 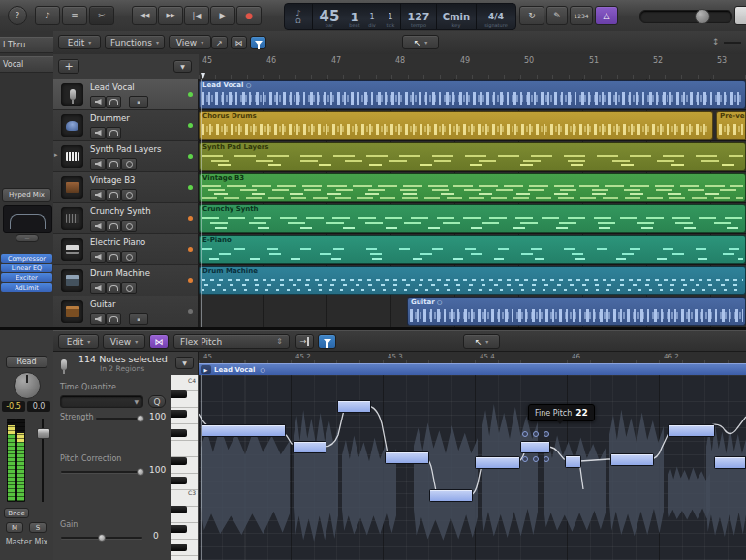 I want to click on region-lead-vocal: Lead Vocal ○, so click(x=473, y=95).